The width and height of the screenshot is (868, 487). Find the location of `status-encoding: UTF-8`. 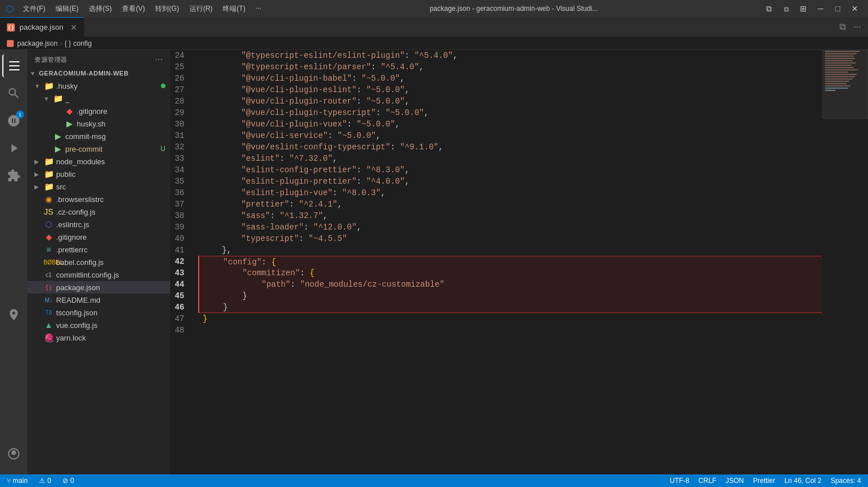

status-encoding: UTF-8 is located at coordinates (680, 481).